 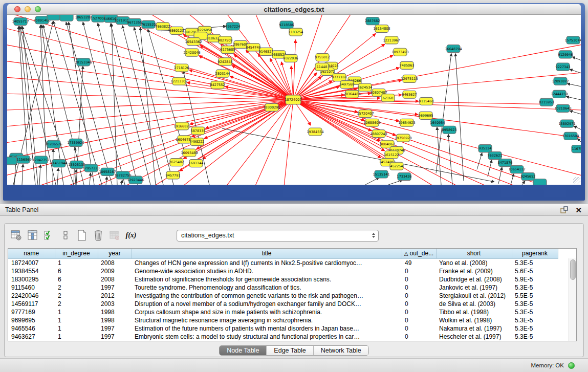 I want to click on graph-node: 2718126, so click(x=182, y=68).